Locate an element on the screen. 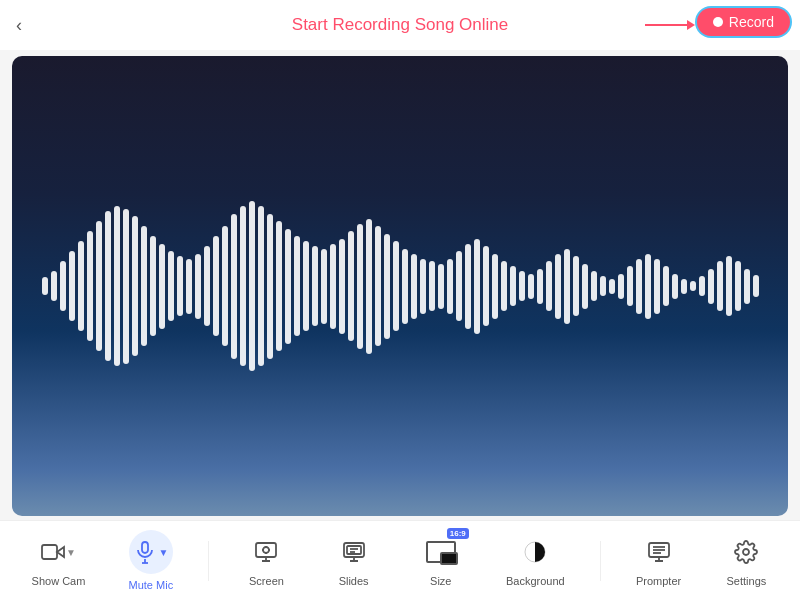 The width and height of the screenshot is (800, 600). size-label: Size is located at coordinates (440, 581).